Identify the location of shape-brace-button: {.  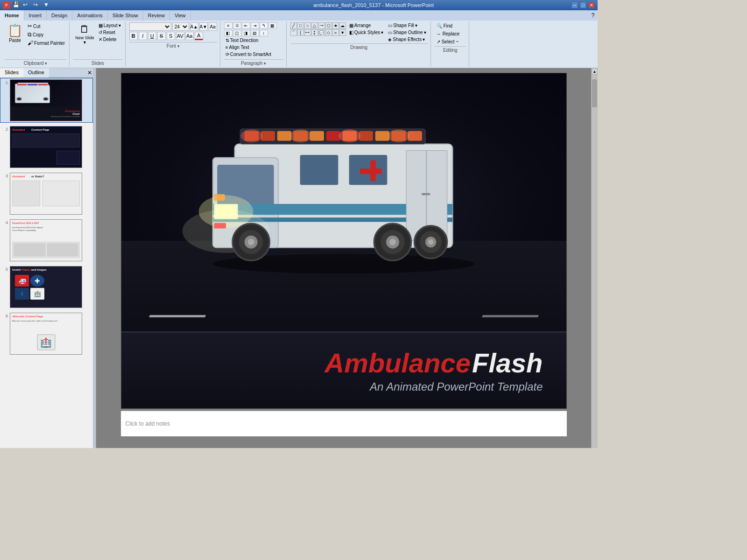
(301, 33).